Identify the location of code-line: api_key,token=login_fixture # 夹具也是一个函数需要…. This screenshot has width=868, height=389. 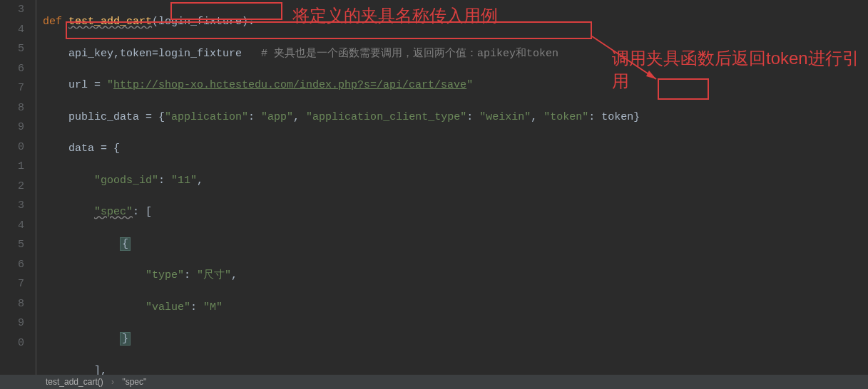
(455, 54).